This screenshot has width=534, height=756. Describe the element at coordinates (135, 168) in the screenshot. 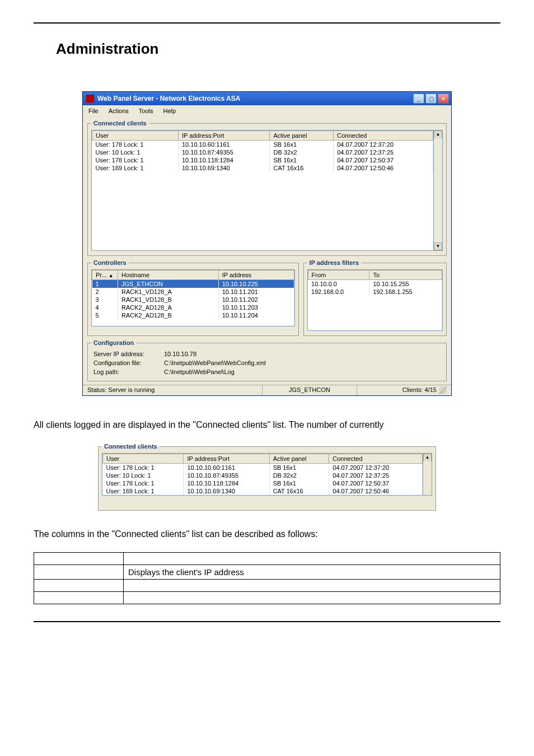

I see `cell: User: 169 Lock: 1` at that location.